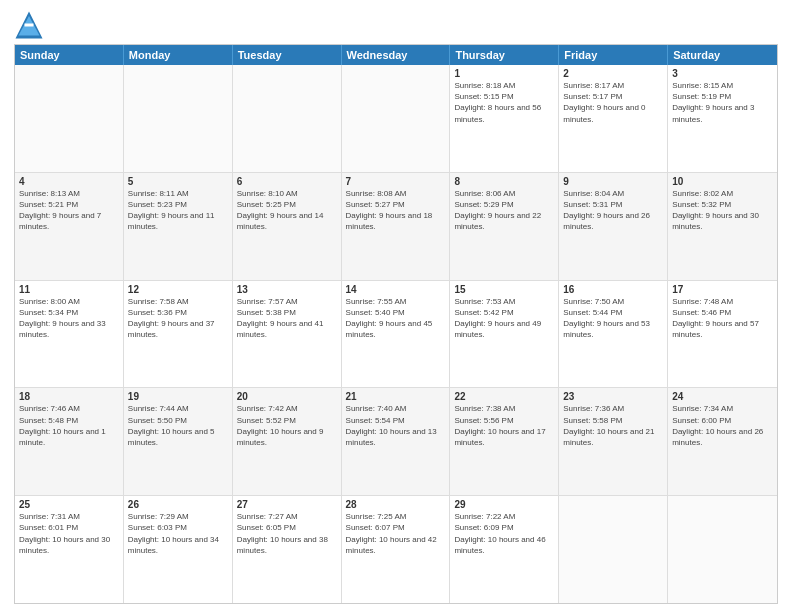  Describe the element at coordinates (70, 55) in the screenshot. I see `header-cell-sunday: Sunday` at that location.